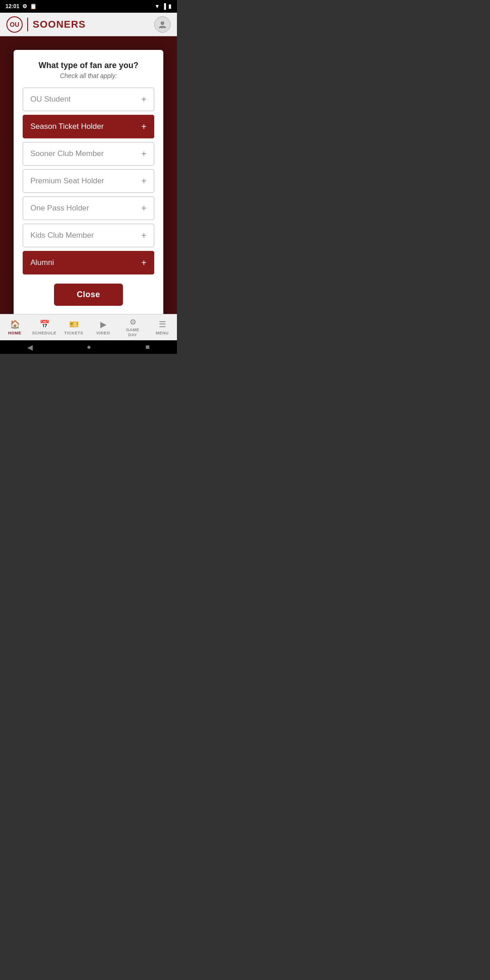 The width and height of the screenshot is (490, 980). I want to click on fan-option-sooner-club-member: Sooner Club Member +, so click(88, 154).